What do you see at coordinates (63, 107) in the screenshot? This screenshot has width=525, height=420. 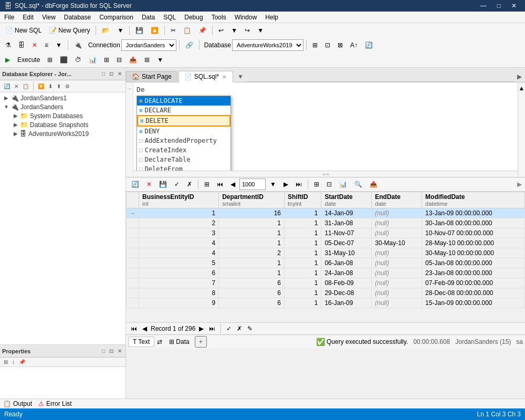 I see `tree-item-jordansanders: ▼ 🔌 JordanSanders` at bounding box center [63, 107].